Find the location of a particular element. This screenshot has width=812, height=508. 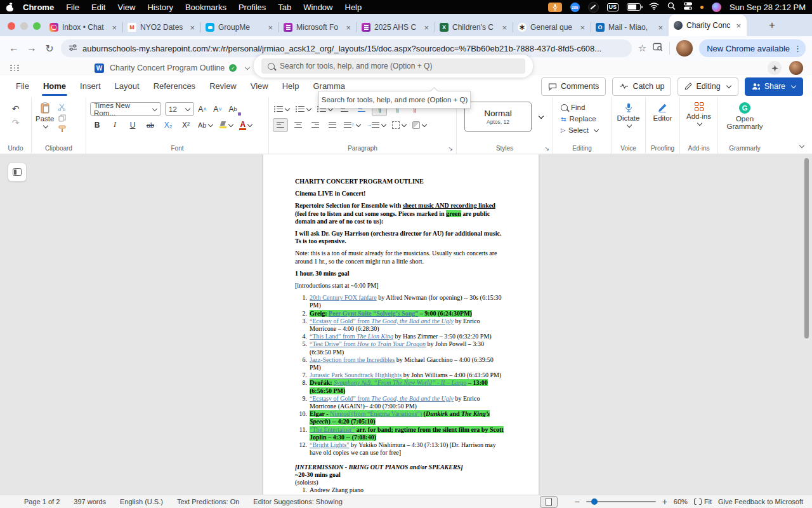

vertical-scrollbar is located at coordinates (807, 248).